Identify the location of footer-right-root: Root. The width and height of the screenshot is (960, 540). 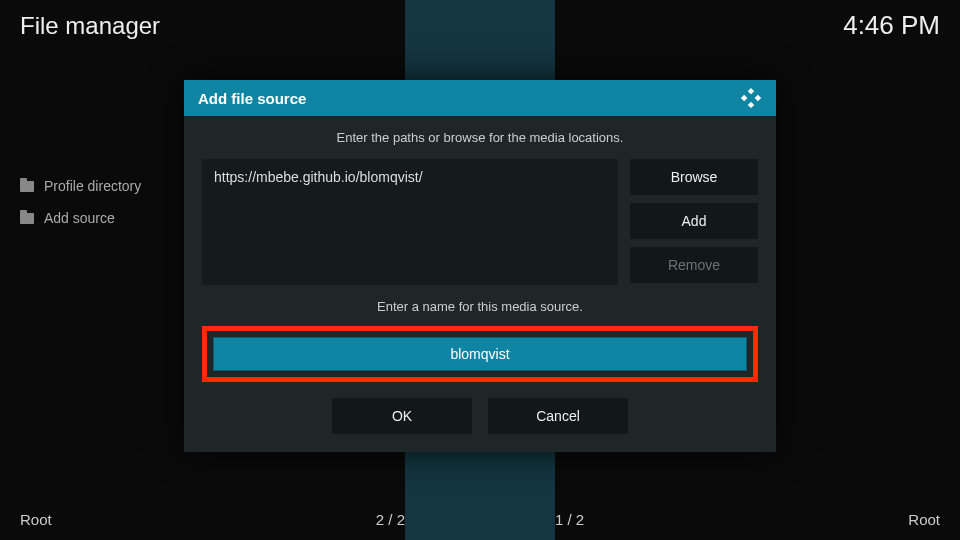
(924, 520).